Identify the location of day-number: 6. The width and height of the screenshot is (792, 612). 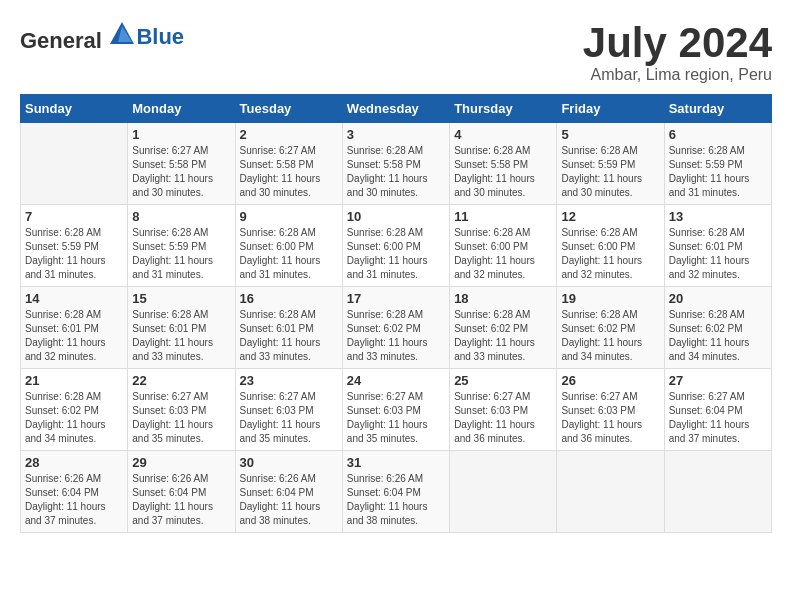
(718, 134).